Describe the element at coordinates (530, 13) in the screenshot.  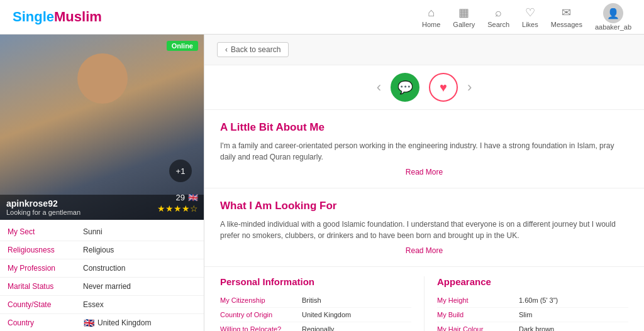
I see `likes-icon: ♡` at that location.